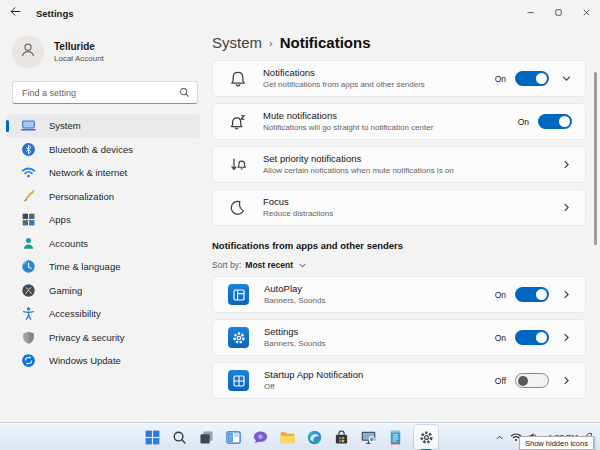 This screenshot has height=450, width=600. What do you see at coordinates (314, 438) in the screenshot?
I see `taskbar-edge-icon` at bounding box center [314, 438].